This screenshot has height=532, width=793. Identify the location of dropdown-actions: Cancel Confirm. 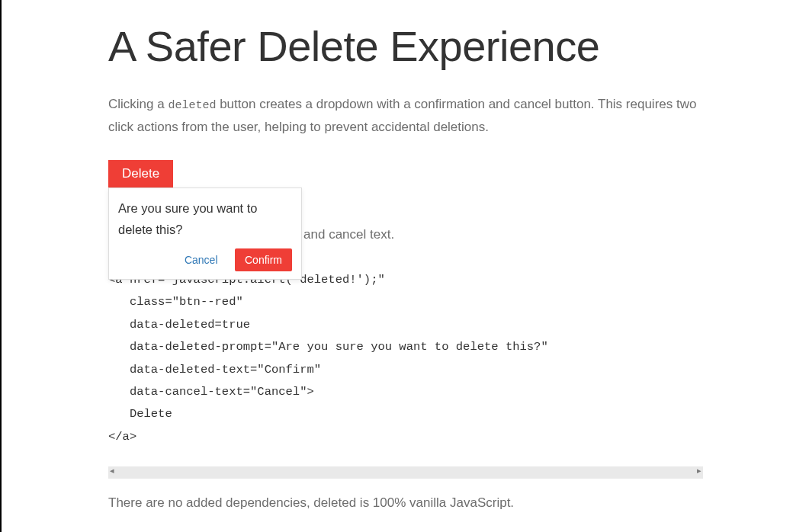
(205, 260).